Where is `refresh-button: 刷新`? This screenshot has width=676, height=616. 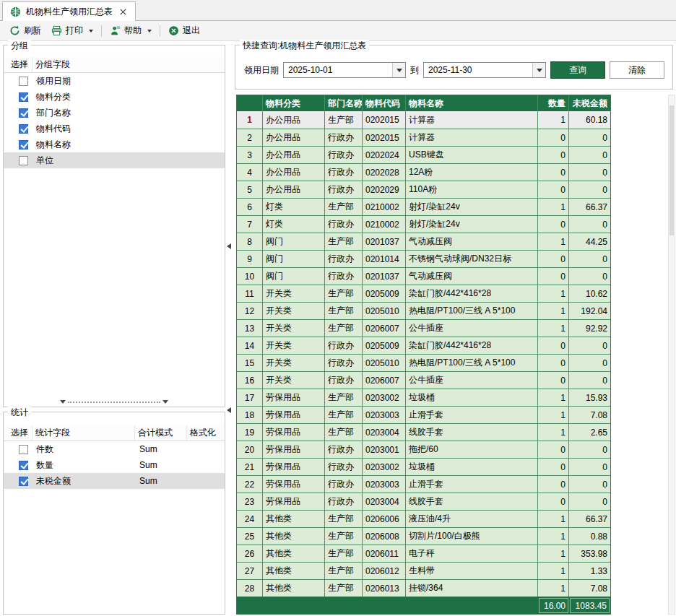
refresh-button: 刷新 is located at coordinates (25, 30).